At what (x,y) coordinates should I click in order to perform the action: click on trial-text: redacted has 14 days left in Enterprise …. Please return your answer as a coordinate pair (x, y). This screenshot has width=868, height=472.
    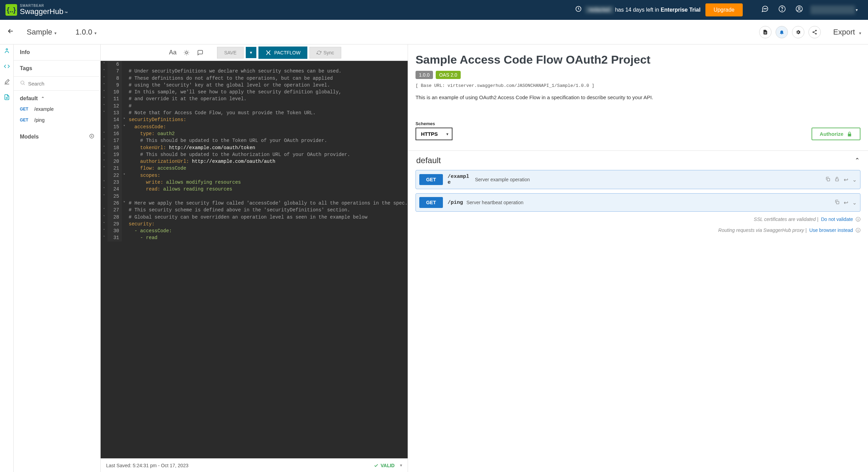
    Looking at the image, I should click on (643, 10).